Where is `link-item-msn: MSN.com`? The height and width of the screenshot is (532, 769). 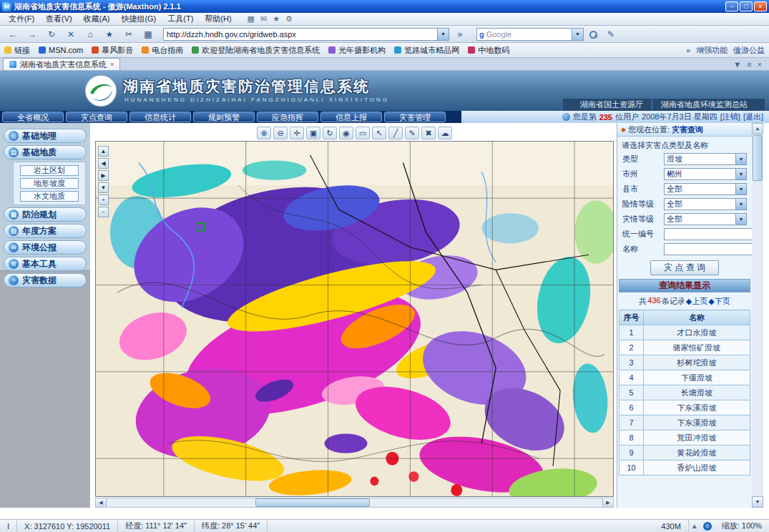 link-item-msn: MSN.com is located at coordinates (61, 50).